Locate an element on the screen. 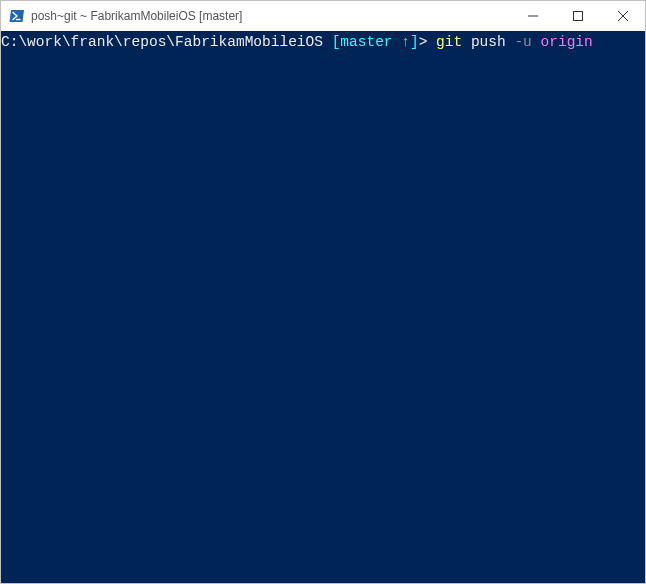 The height and width of the screenshot is (584, 646). close-button is located at coordinates (622, 16).